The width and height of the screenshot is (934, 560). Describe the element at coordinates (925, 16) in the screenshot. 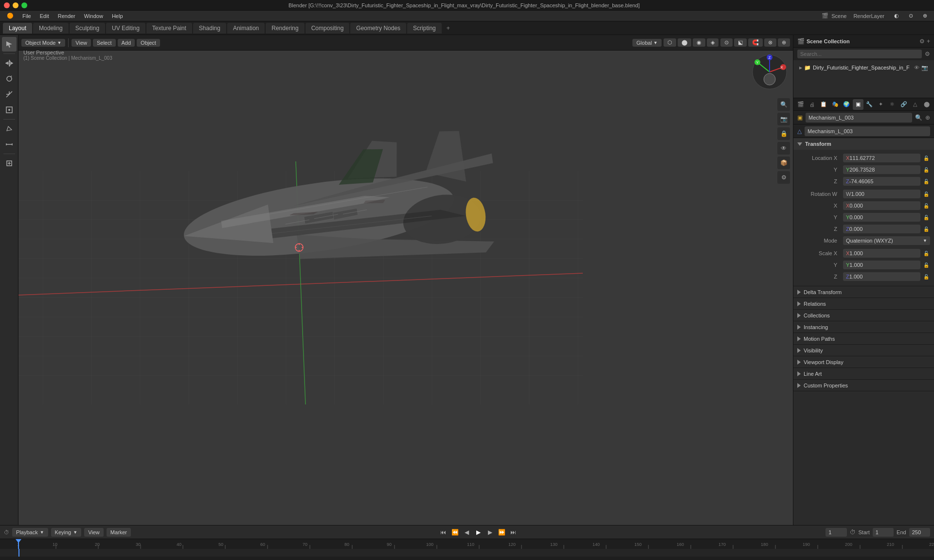

I see `viewport-gizmo-btn: ⊕` at that location.